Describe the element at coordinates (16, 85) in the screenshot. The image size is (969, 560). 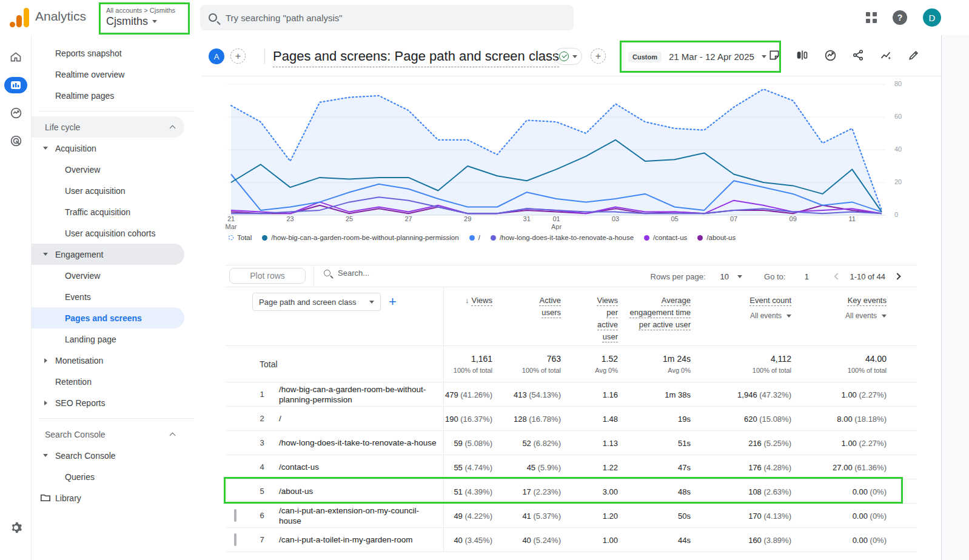
I see `reports-icon` at that location.